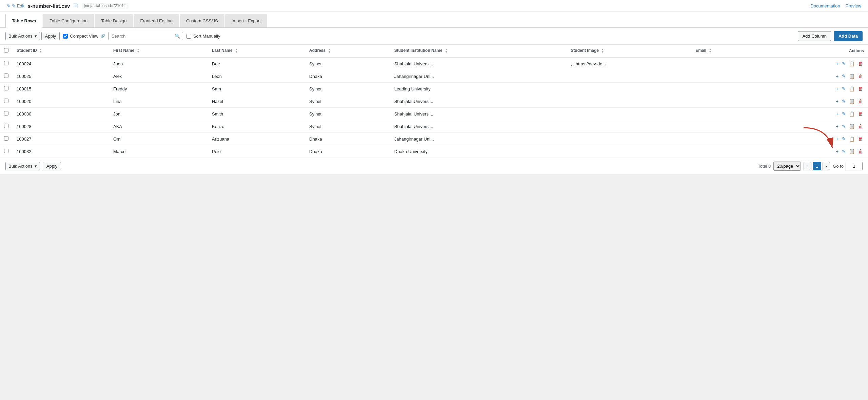 Image resolution: width=868 pixels, height=400 pixels. Describe the element at coordinates (138, 51) in the screenshot. I see `sort-arrows-first-name: ▲▼` at that location.